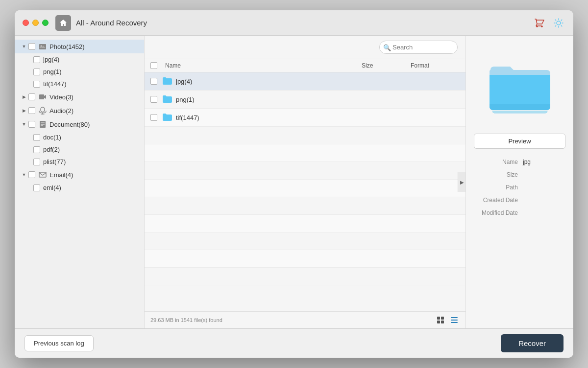  Describe the element at coordinates (454, 320) in the screenshot. I see `list-view-button` at that location.